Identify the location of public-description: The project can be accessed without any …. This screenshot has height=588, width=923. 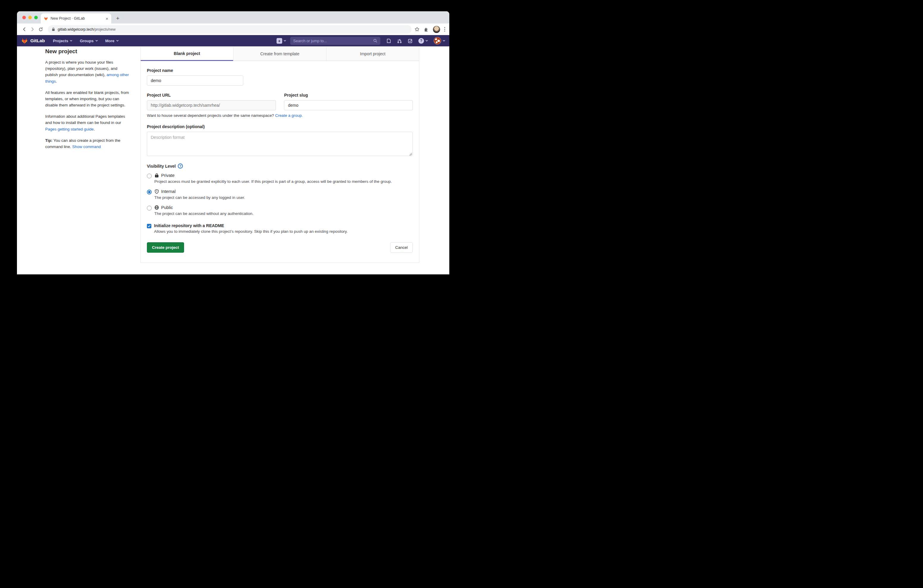
(284, 214).